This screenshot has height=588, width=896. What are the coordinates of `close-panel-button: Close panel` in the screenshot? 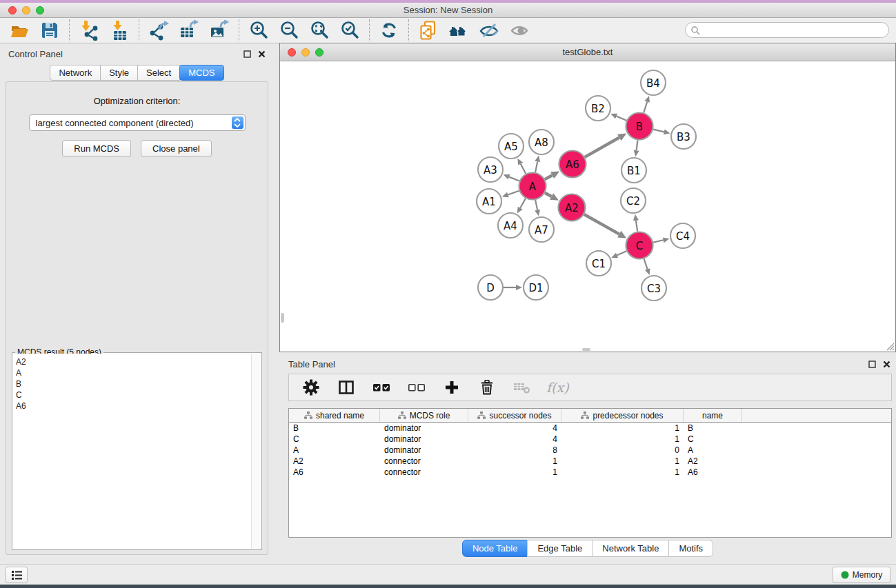 It's located at (177, 149).